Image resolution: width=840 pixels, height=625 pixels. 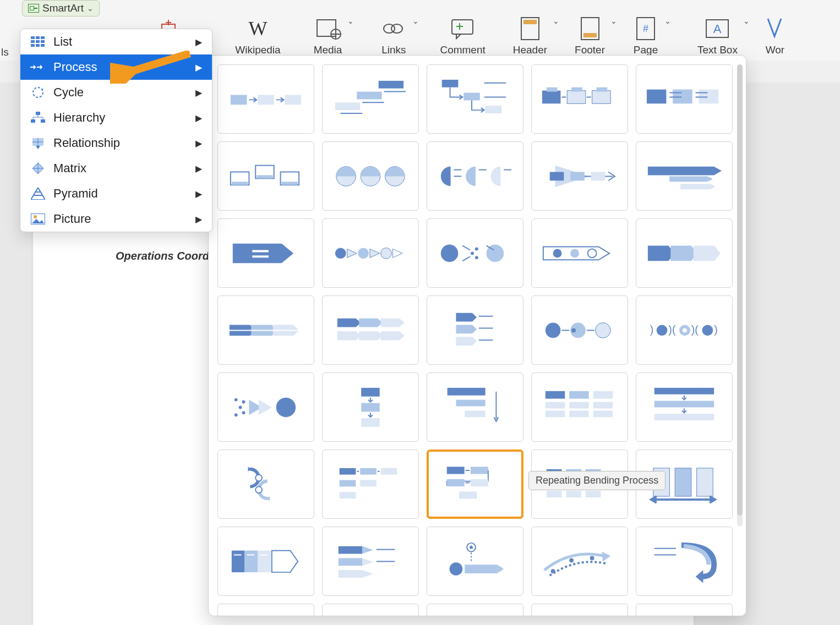 What do you see at coordinates (370, 610) in the screenshot?
I see `gallery-thumbnail: +=` at bounding box center [370, 610].